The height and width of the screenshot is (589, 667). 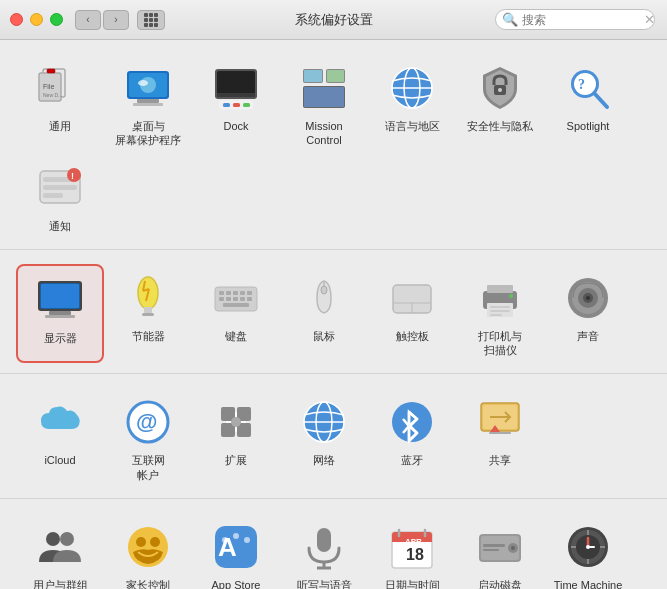 I want to click on pref-desktop: 桌面与屏幕保护程序, so click(x=148, y=104).